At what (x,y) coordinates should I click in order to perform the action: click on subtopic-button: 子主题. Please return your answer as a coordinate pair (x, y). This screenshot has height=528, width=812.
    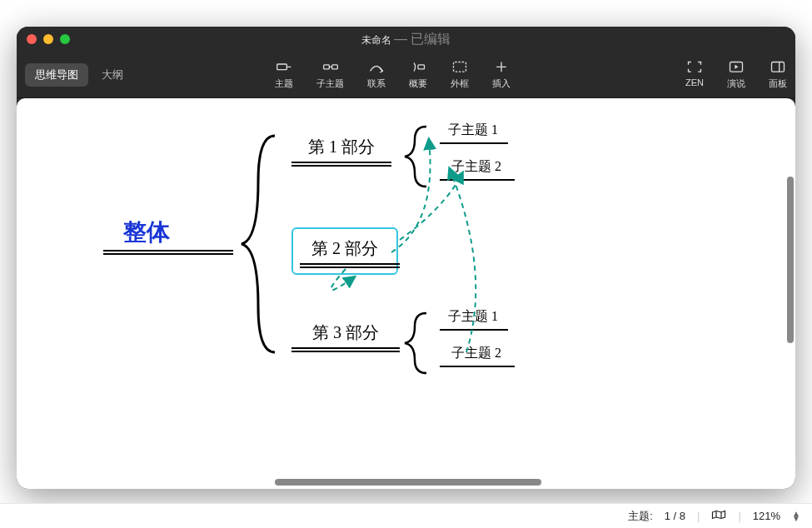
    Looking at the image, I should click on (330, 75).